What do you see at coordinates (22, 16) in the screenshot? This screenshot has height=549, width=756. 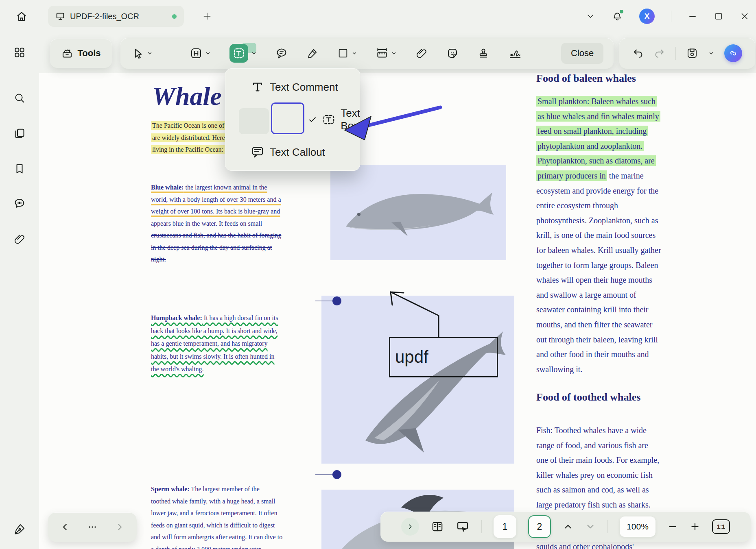 I see `home-icon` at bounding box center [22, 16].